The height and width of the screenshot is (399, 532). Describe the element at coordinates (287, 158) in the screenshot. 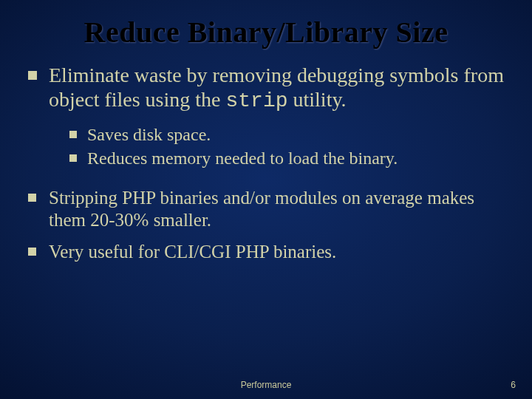

I see `bullet-1-sub-2: Reduces memory needed to load the binary…` at that location.